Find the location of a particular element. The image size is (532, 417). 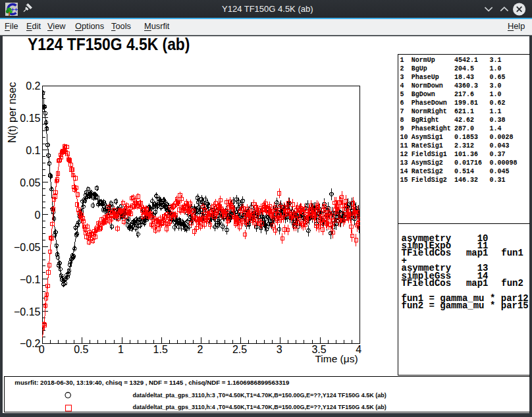

svg-text: 146.32 is located at coordinates (466, 181).